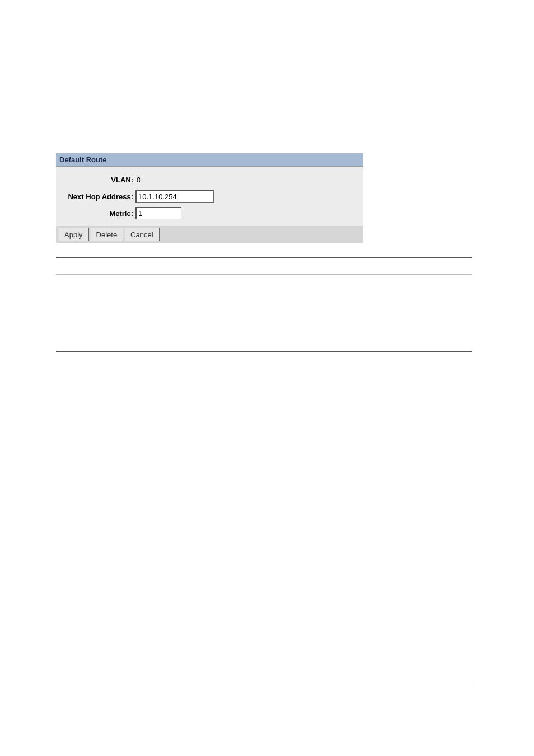 This screenshot has width=534, height=756. What do you see at coordinates (107, 234) in the screenshot?
I see `delete-button: Delete` at bounding box center [107, 234].